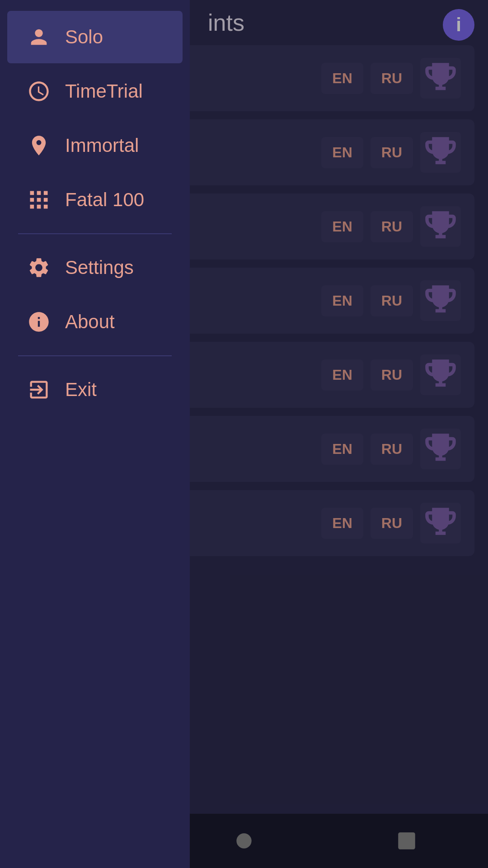  Describe the element at coordinates (39, 390) in the screenshot. I see `exit-icon` at that location.